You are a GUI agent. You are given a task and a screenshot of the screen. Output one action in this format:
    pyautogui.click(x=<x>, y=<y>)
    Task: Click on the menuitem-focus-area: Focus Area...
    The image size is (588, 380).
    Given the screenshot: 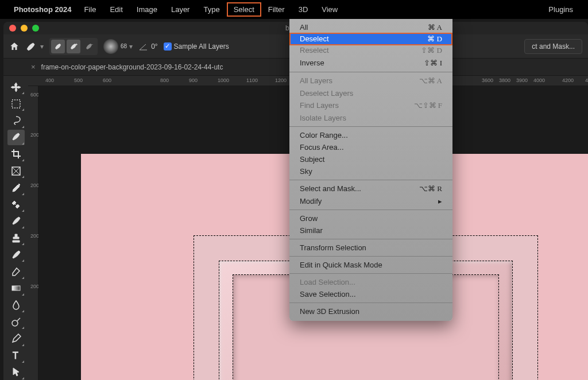 What is the action you would take?
    pyautogui.click(x=371, y=147)
    